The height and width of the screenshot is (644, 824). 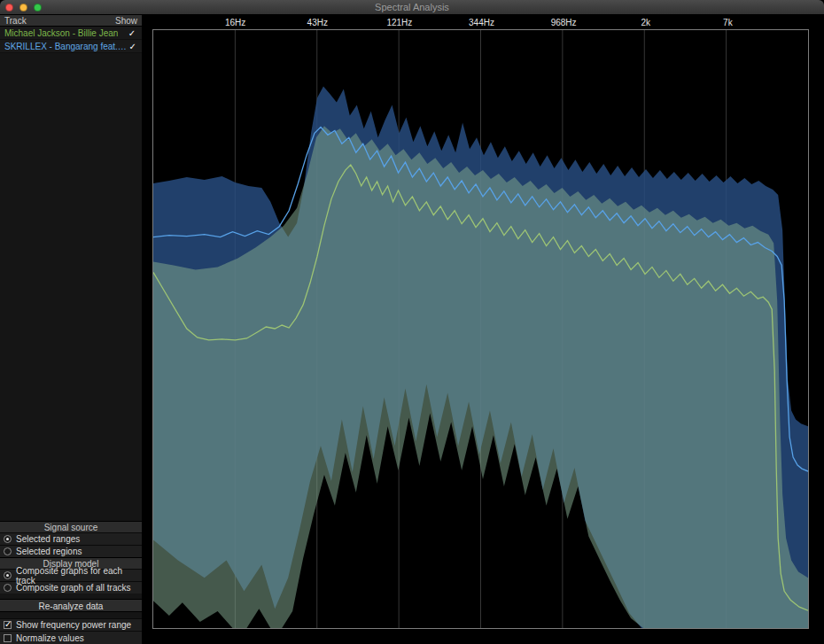 I want to click on freq-tick-label: 16Hz, so click(x=236, y=23).